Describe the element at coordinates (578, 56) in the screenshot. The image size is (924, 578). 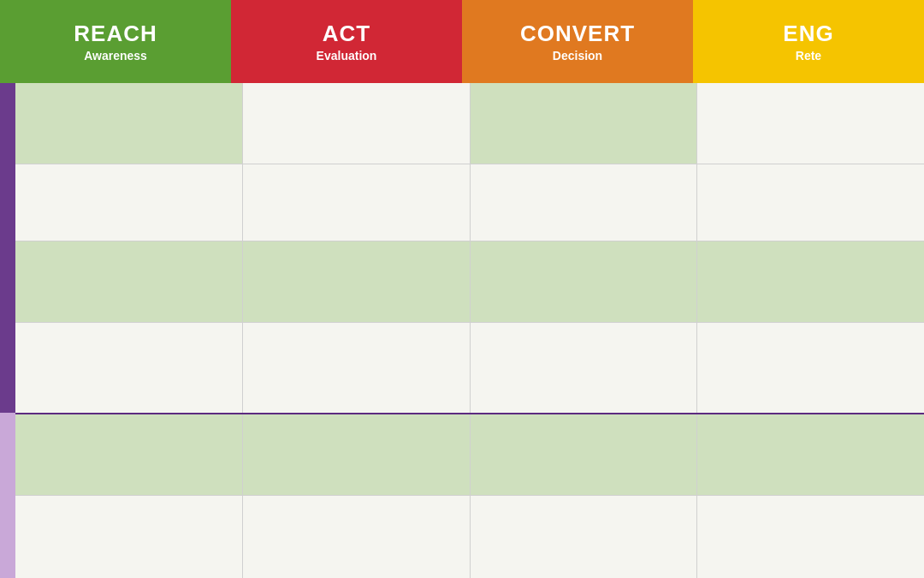
I see `convert-subtitle: Decision` at that location.